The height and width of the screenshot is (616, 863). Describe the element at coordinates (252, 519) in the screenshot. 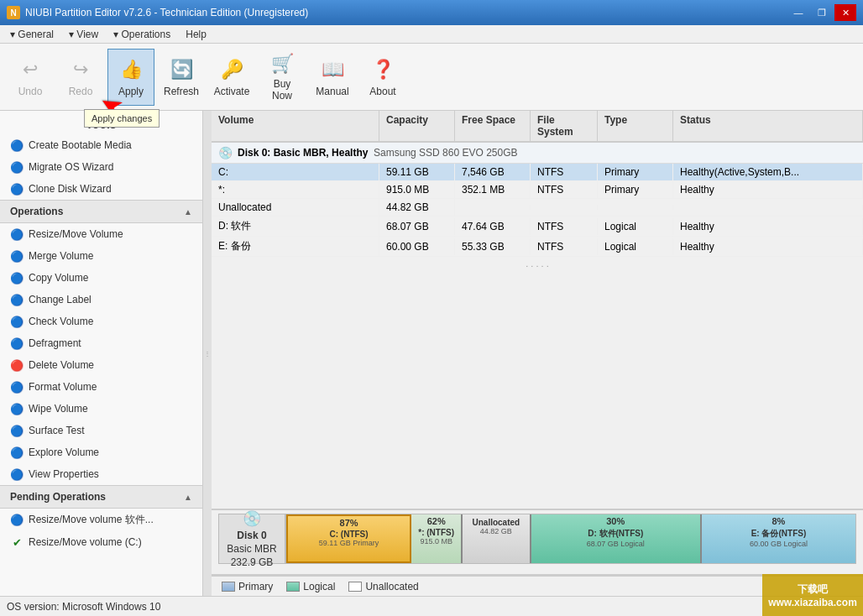

I see `disk0-visual-icon: 💿` at that location.